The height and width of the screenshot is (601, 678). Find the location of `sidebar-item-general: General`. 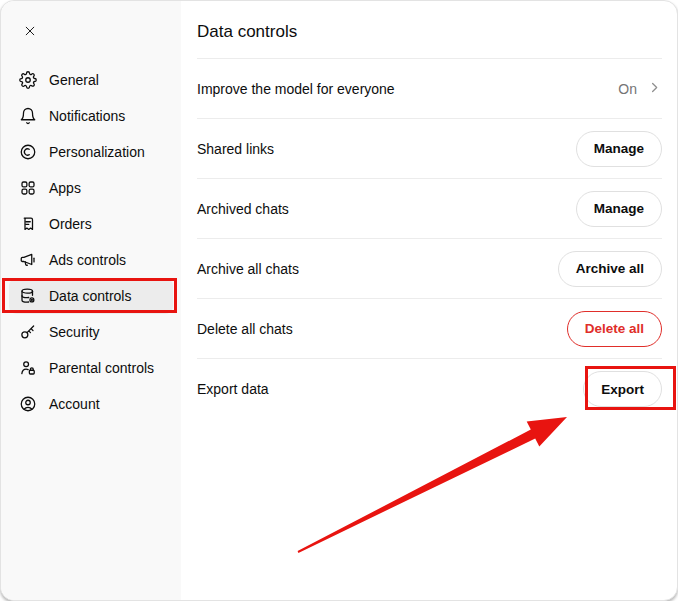

sidebar-item-general: General is located at coordinates (91, 80).